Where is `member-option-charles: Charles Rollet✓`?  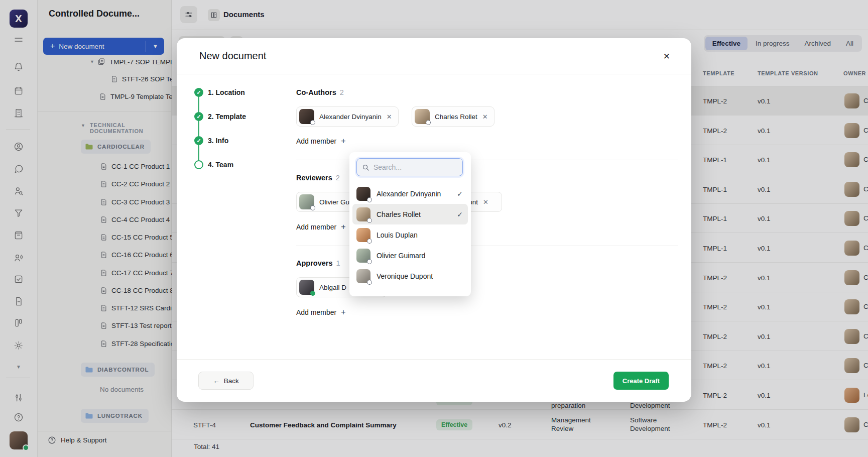 member-option-charles: Charles Rollet✓ is located at coordinates (410, 214).